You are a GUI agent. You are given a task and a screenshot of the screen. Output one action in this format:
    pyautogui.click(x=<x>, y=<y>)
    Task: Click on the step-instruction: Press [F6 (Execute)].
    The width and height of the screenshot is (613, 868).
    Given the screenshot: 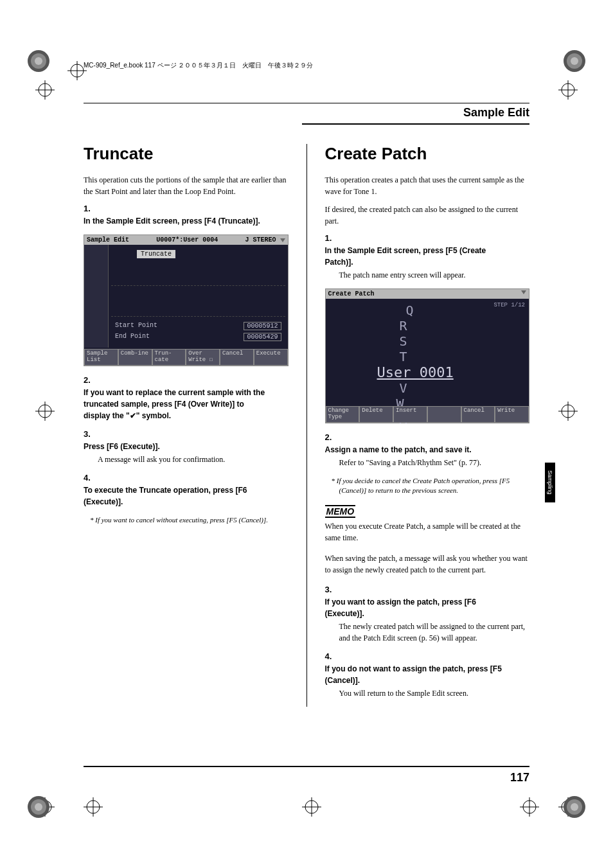 What is the action you would take?
    pyautogui.click(x=179, y=447)
    